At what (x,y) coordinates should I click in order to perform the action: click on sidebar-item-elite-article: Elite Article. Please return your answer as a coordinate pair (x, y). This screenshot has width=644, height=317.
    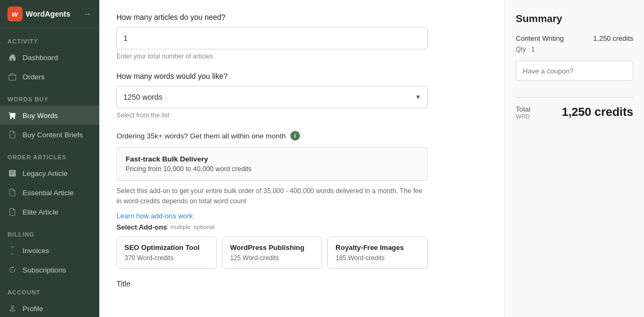
    Looking at the image, I should click on (49, 212).